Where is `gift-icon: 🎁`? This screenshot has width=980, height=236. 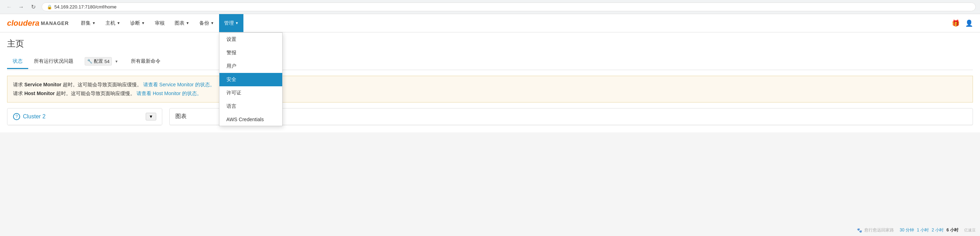 gift-icon: 🎁 is located at coordinates (956, 23).